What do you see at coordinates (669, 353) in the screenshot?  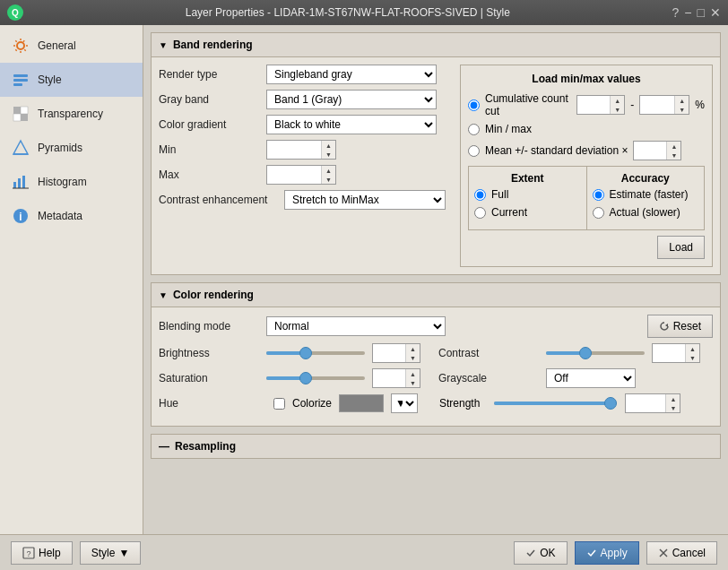 I see `contrast-input: 0` at bounding box center [669, 353].